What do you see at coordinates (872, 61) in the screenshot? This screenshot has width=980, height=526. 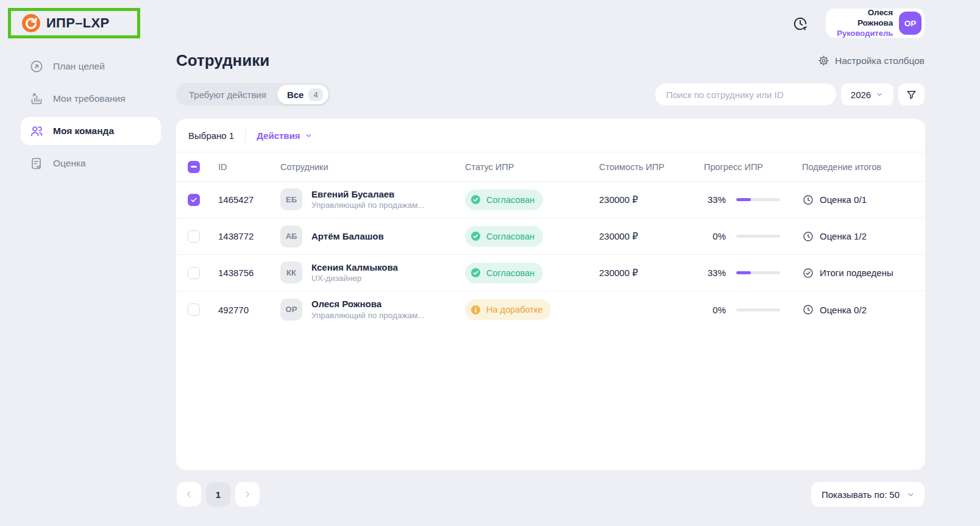 I see `columns-settings-button: Настройка столбцов` at bounding box center [872, 61].